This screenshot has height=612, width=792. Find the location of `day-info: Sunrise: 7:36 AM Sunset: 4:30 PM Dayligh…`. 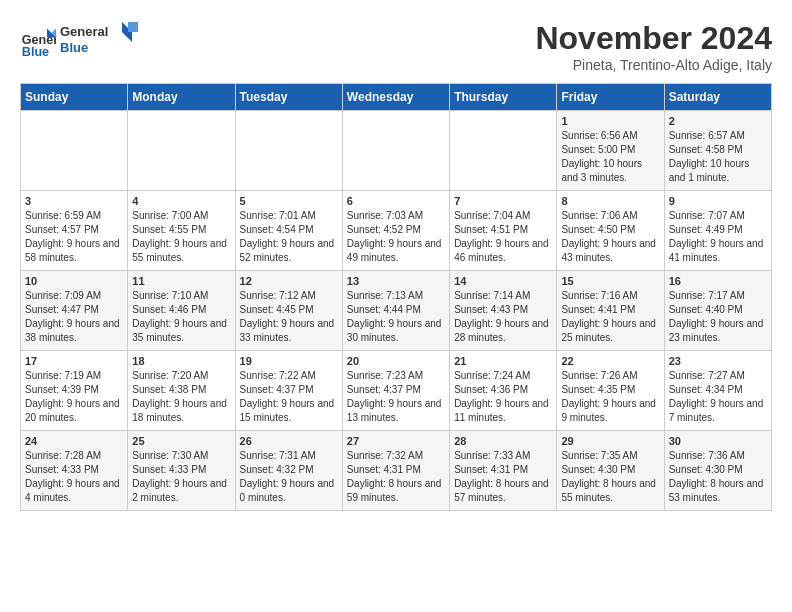

day-info: Sunrise: 7:36 AM Sunset: 4:30 PM Dayligh… is located at coordinates (718, 477).